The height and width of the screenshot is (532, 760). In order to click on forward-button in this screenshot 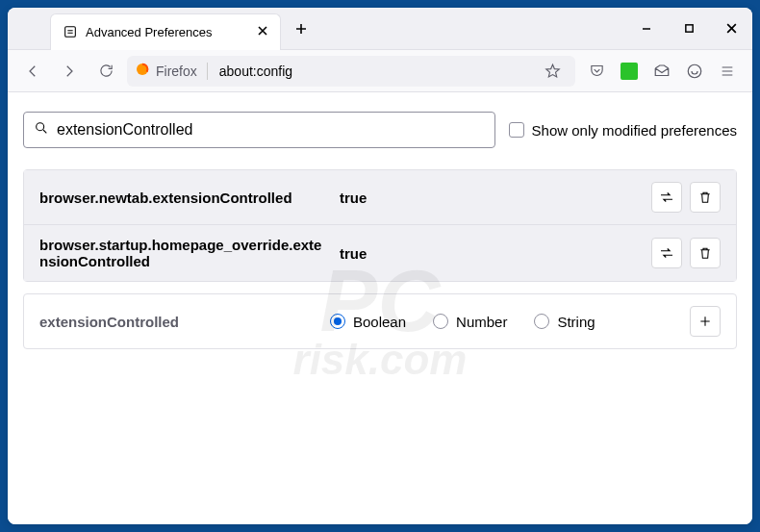, I will do `click(69, 71)`.